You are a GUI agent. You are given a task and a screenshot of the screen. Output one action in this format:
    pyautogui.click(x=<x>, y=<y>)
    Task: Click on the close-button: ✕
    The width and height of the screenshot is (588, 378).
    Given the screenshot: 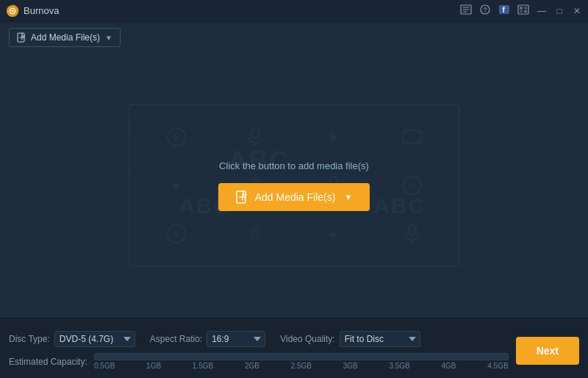 What is the action you would take?
    pyautogui.click(x=577, y=11)
    